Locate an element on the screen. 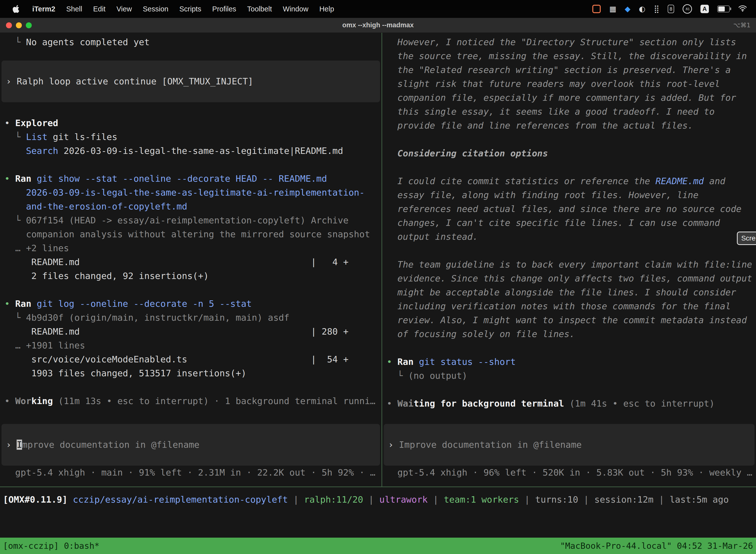 This screenshot has width=756, height=554. terminal-line: essay file, along with finding root file… is located at coordinates (569, 195).